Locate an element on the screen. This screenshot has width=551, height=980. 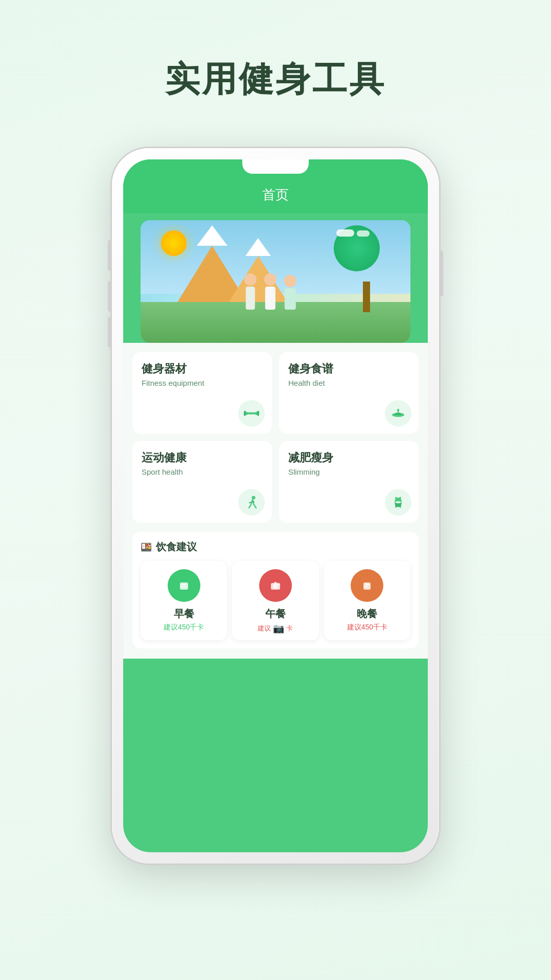
diet-card-lunch: 午餐 建议 📷 卡 is located at coordinates (275, 601).